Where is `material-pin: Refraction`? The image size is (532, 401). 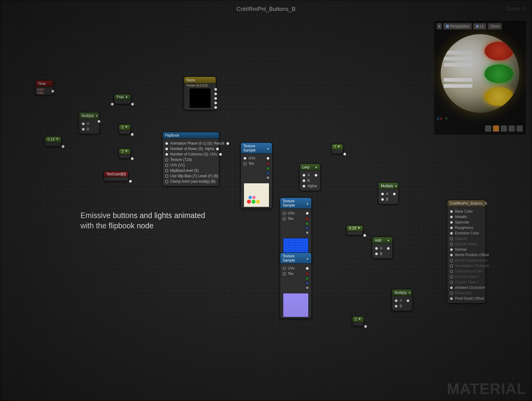 material-pin: Refraction is located at coordinates (466, 293).